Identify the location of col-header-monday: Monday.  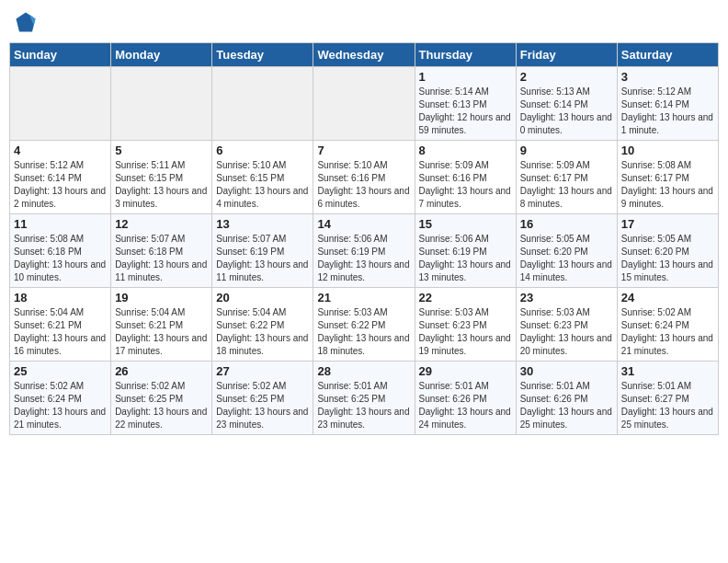
(162, 55).